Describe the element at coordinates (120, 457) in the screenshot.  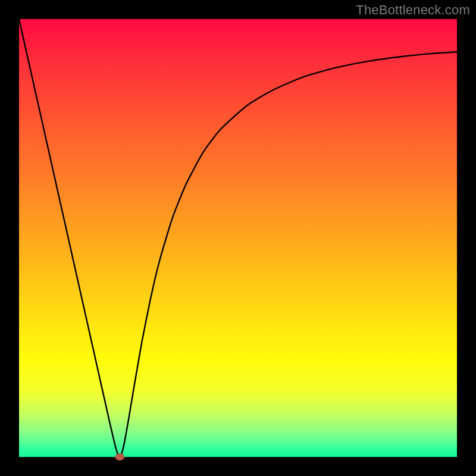
I see `optimal-point-marker` at that location.